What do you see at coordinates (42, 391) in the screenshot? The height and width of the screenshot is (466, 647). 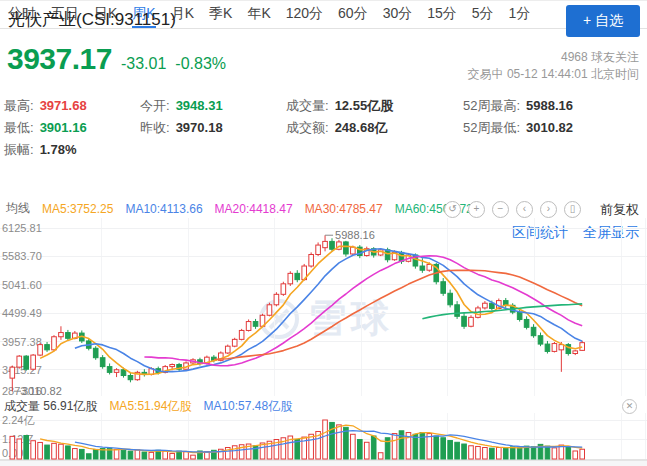 I see `svg-text: 3010.82` at bounding box center [42, 391].